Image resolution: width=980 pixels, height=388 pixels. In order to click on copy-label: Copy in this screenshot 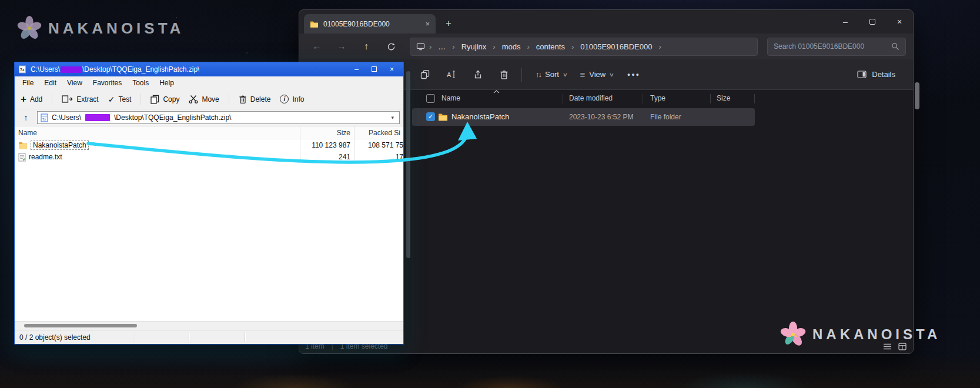, I will do `click(171, 99)`.